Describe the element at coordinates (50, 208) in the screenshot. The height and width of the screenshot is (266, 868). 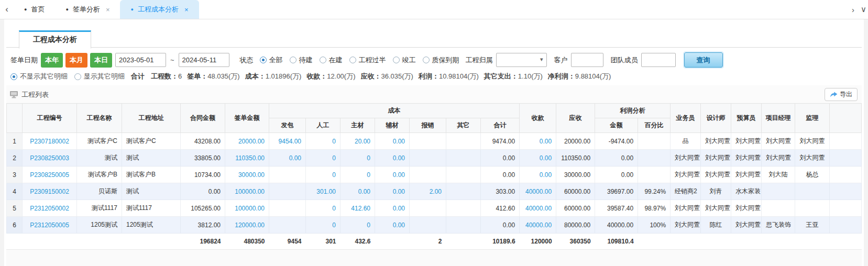
I see `project-code-link: P2312050002` at that location.